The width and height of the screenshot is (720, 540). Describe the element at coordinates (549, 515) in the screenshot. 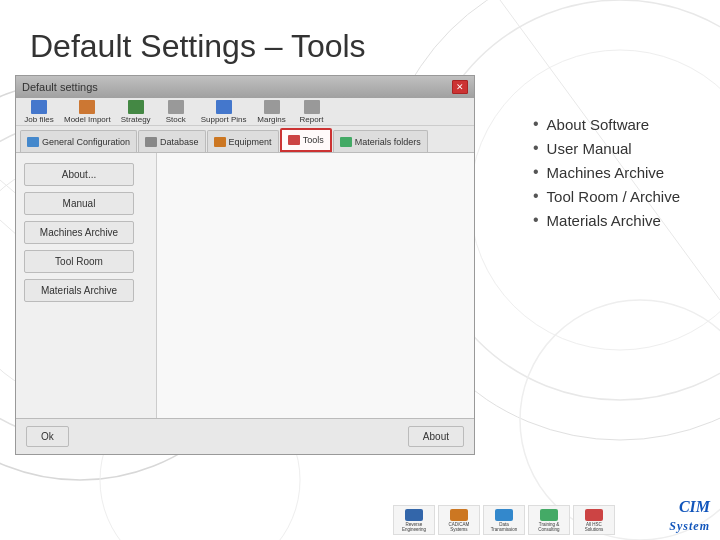

I see `training-icon` at that location.